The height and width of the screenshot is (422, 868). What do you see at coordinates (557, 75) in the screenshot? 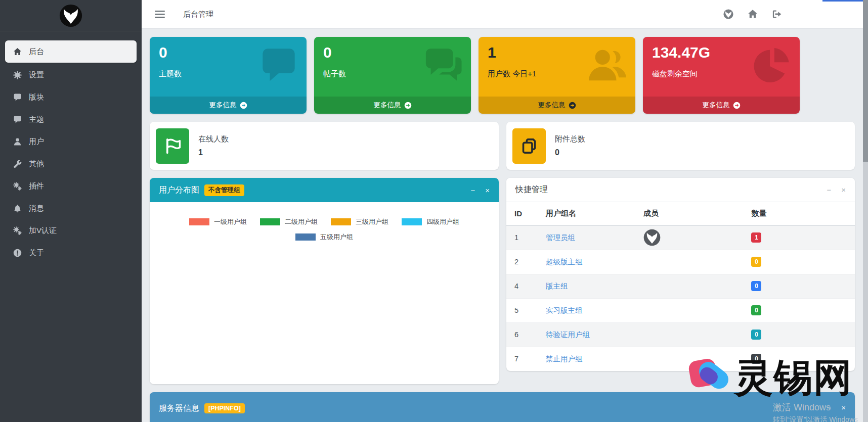
I see `stat-card-users: 1 用户数 今日+1 更多信息` at bounding box center [557, 75].